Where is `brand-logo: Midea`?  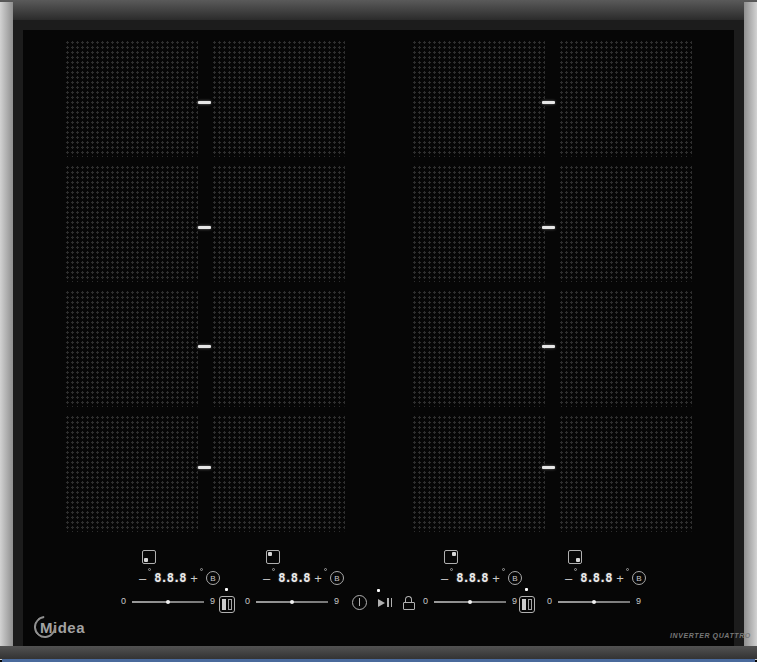
brand-logo: Midea is located at coordinates (60, 627).